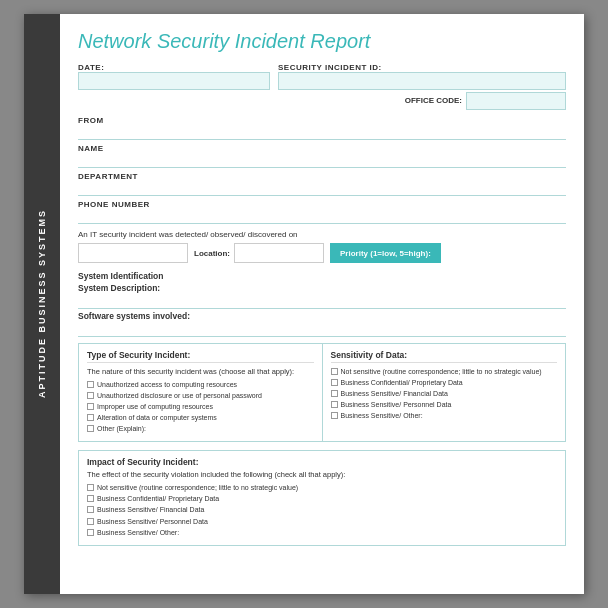 This screenshot has height=608, width=608. I want to click on type-checkbox-item: Alteration of data or computer systems, so click(200, 418).